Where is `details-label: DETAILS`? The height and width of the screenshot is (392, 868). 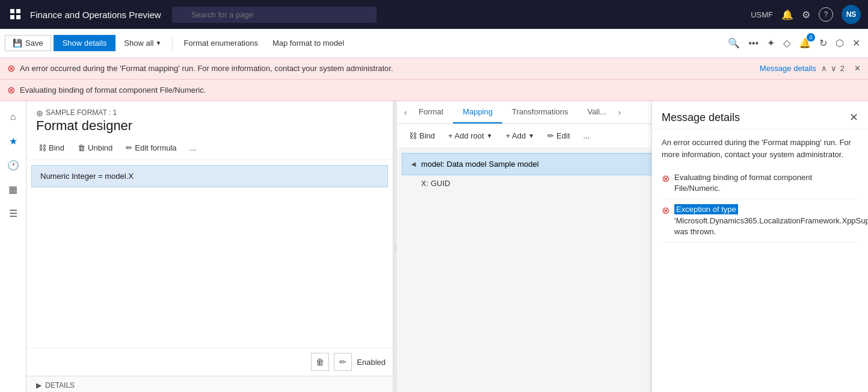
details-label: DETAILS is located at coordinates (60, 385).